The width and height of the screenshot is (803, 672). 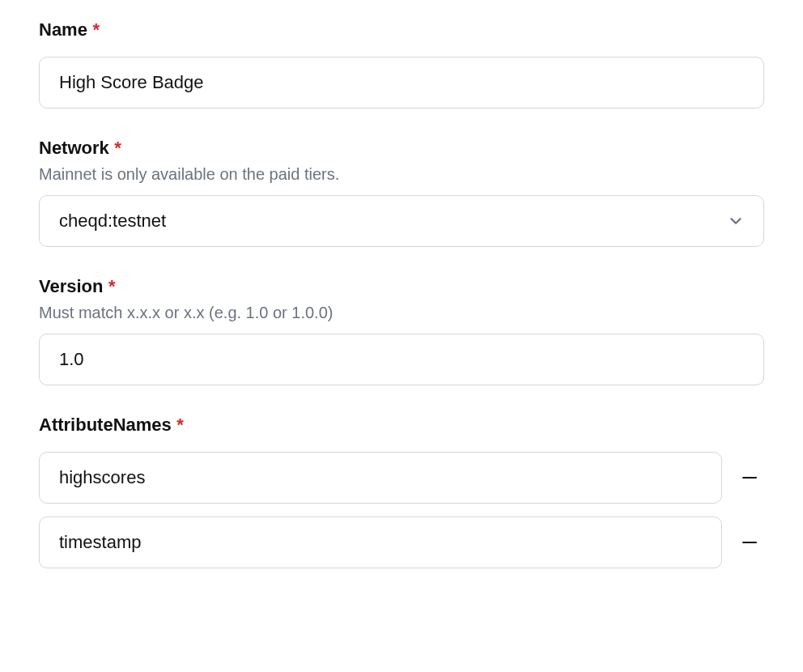 What do you see at coordinates (402, 193) in the screenshot?
I see `network-field-group: Network * Mainnet is only available on t…` at bounding box center [402, 193].